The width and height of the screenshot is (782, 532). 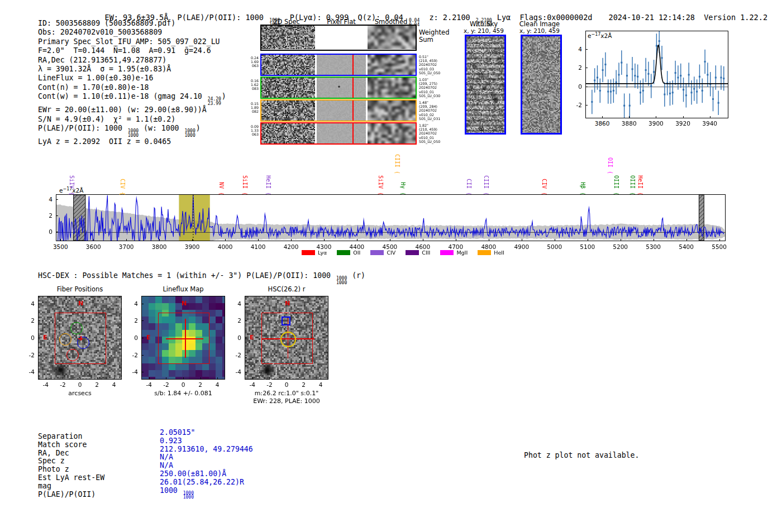 I want to click on legend-item: OII, so click(x=349, y=252).